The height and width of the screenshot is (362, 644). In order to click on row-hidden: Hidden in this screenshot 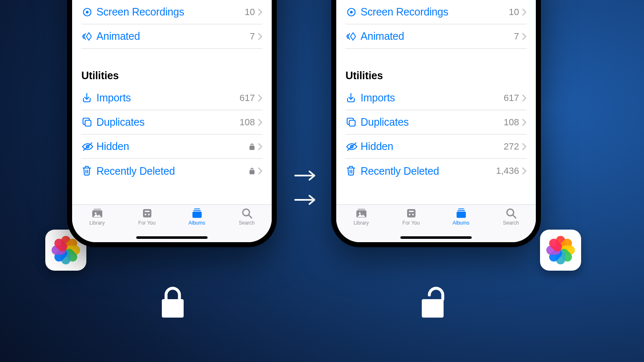, I will do `click(172, 147)`.